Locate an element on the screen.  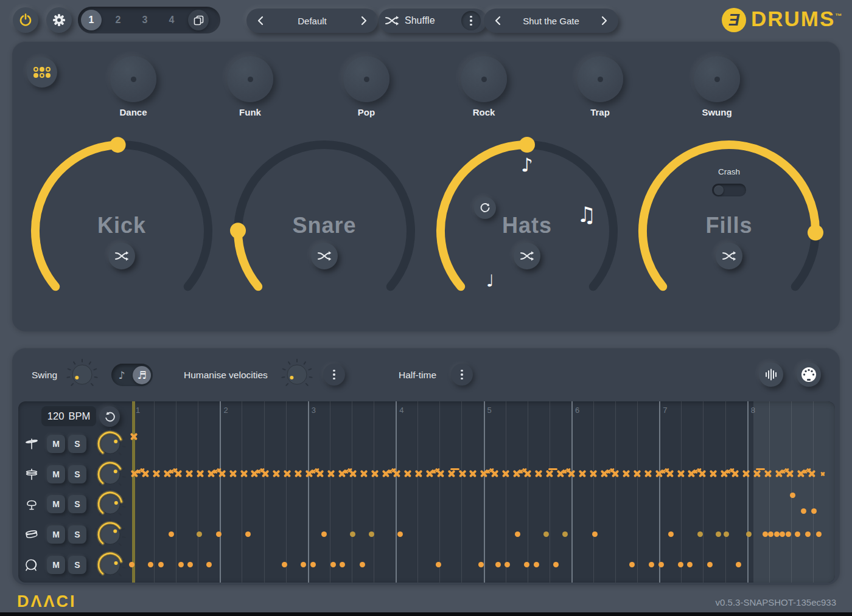
kick-knob: Kick is located at coordinates (122, 231).